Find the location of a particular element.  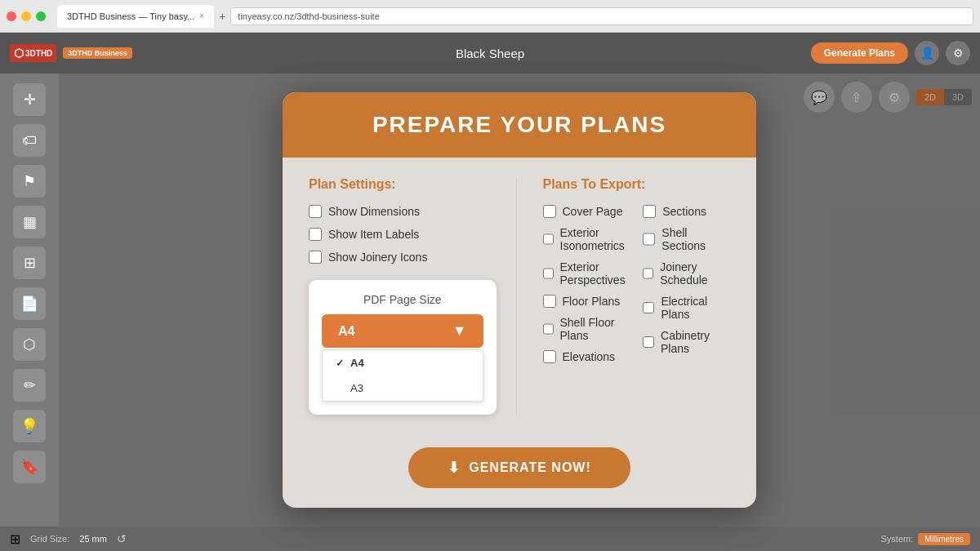

modal-header: PREPARE YOUR PLANS is located at coordinates (519, 125).